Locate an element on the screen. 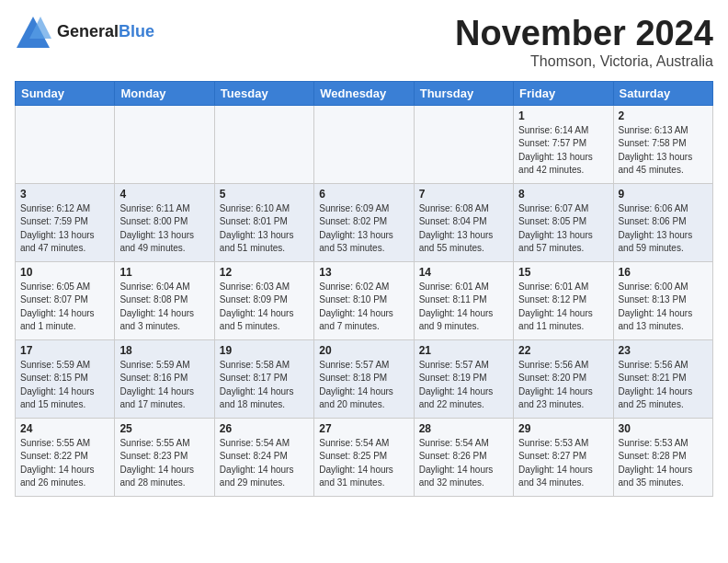 This screenshot has height=563, width=728. day-info: Sunrise: 6:14 AM Sunset: 7:57 PM Dayligh… is located at coordinates (563, 151).